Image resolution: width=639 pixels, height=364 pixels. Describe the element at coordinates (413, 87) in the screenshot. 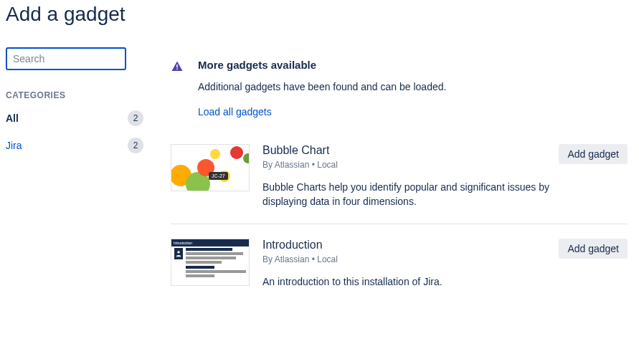

I see `notice-text: Additional gadgets have been found and c…` at that location.